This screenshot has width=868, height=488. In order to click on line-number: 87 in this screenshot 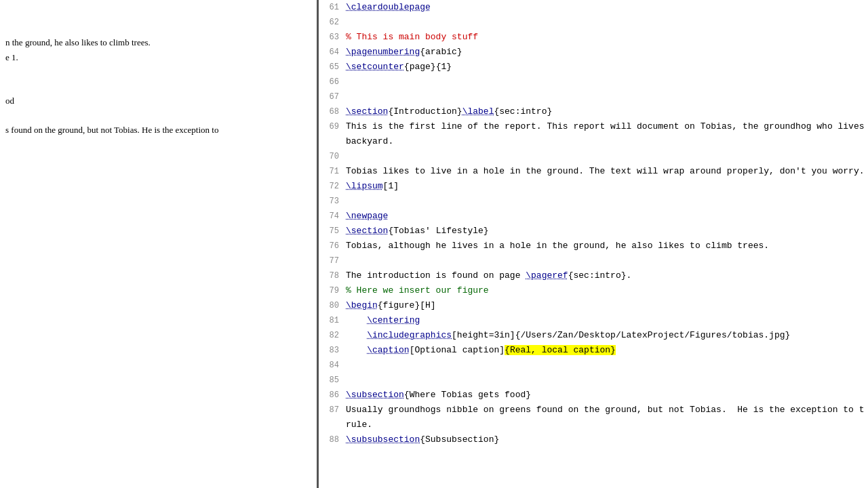, I will do `click(334, 410)`.